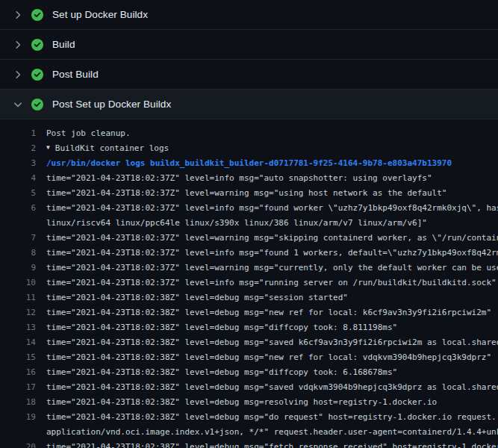  I want to click on log-line: application/vnd.oci.image.index.v1+json,…, so click(249, 432).